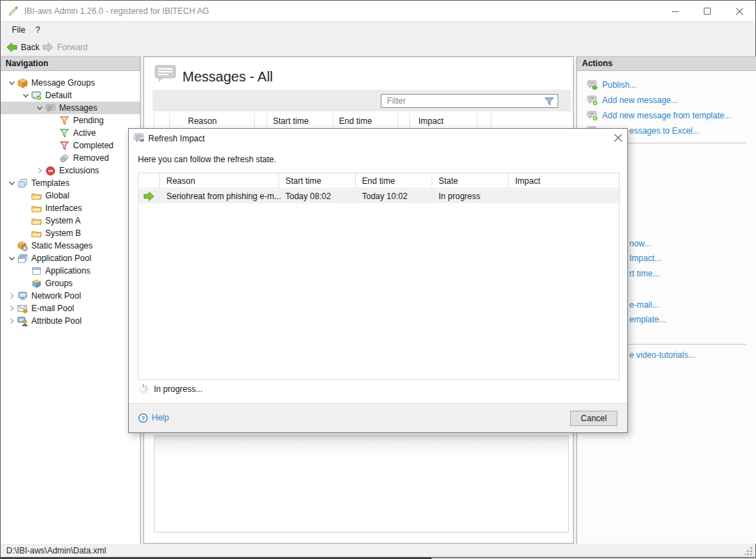 This screenshot has width=756, height=559. I want to click on nav-item-network-pool: Network Pool, so click(70, 296).